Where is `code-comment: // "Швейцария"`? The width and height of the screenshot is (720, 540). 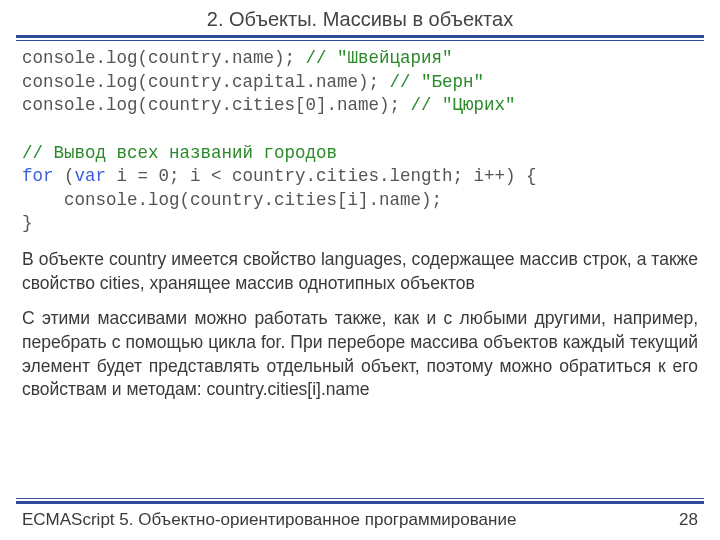
code-comment: // "Швейцария" is located at coordinates (380, 58).